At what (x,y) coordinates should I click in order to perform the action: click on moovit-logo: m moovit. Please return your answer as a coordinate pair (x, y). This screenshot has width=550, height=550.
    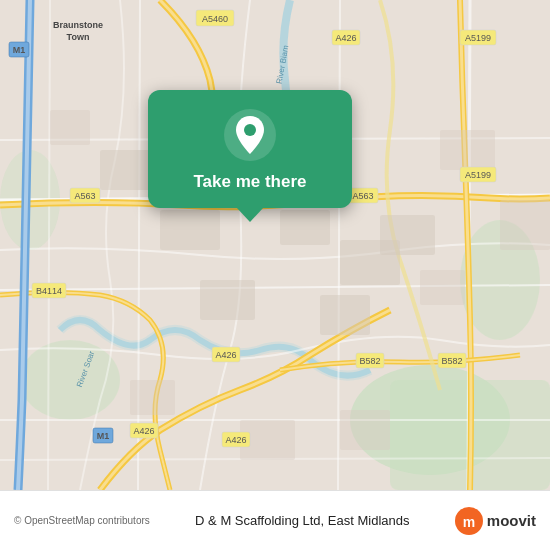
    Looking at the image, I should click on (496, 521).